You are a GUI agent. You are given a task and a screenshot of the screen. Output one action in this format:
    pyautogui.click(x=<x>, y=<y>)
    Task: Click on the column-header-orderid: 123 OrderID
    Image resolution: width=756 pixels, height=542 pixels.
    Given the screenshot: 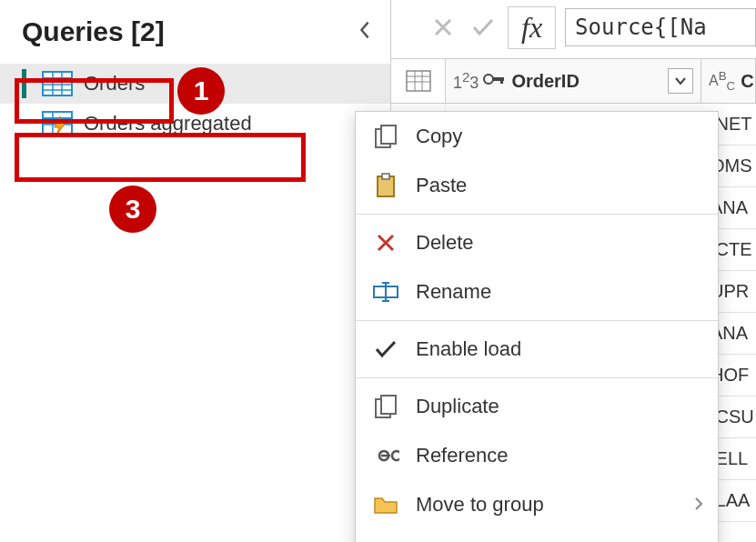 What is the action you would take?
    pyautogui.click(x=573, y=81)
    